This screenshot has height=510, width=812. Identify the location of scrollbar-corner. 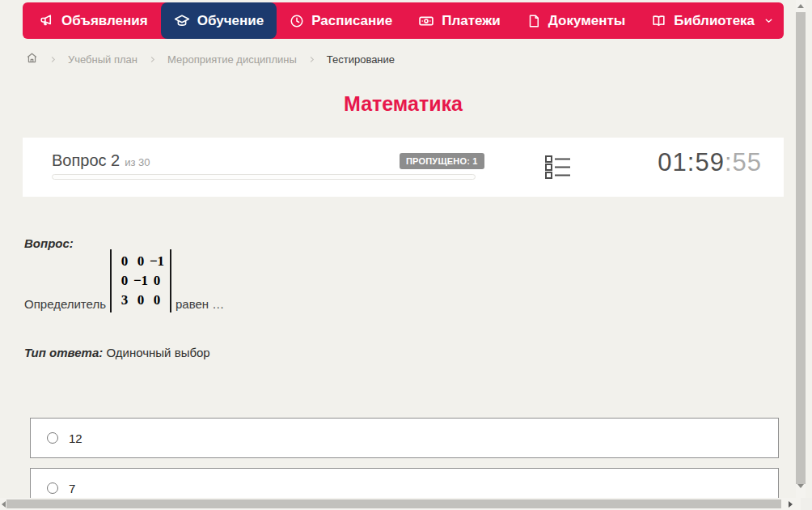
(806, 504).